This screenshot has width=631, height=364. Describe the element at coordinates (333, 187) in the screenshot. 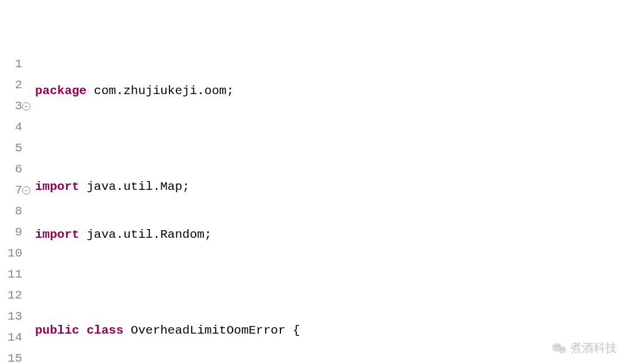

I see `code-line: import java.util.Map;` at that location.